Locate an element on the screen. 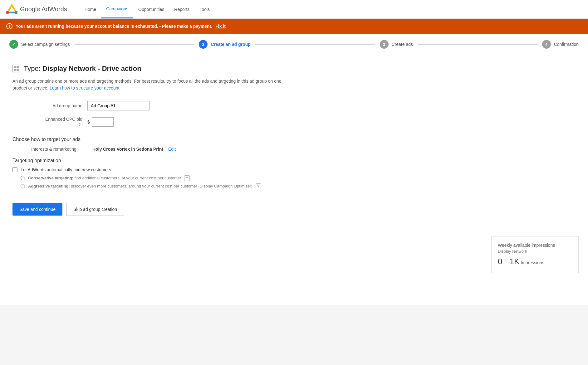 The height and width of the screenshot is (365, 588). step-2: 2 Create an ad group is located at coordinates (225, 44).